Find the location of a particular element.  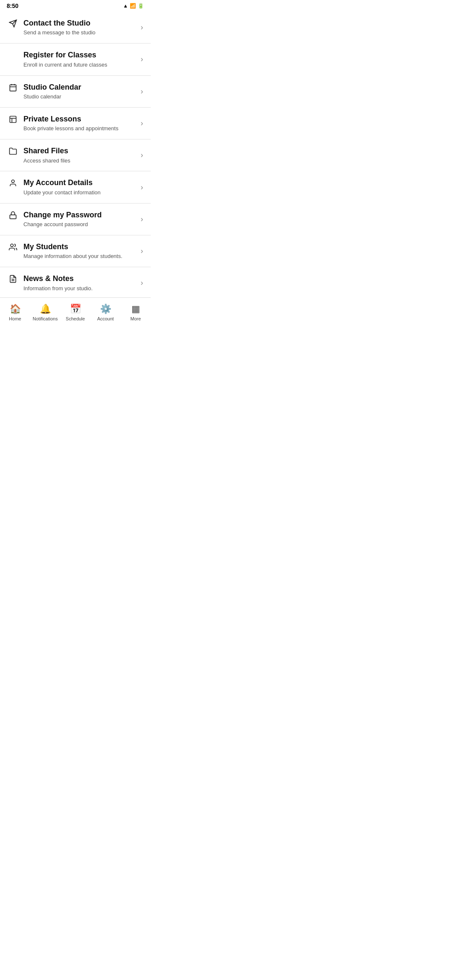

menu-item-private-lessons: Private Lessons Book private lessons and… is located at coordinates (75, 124).